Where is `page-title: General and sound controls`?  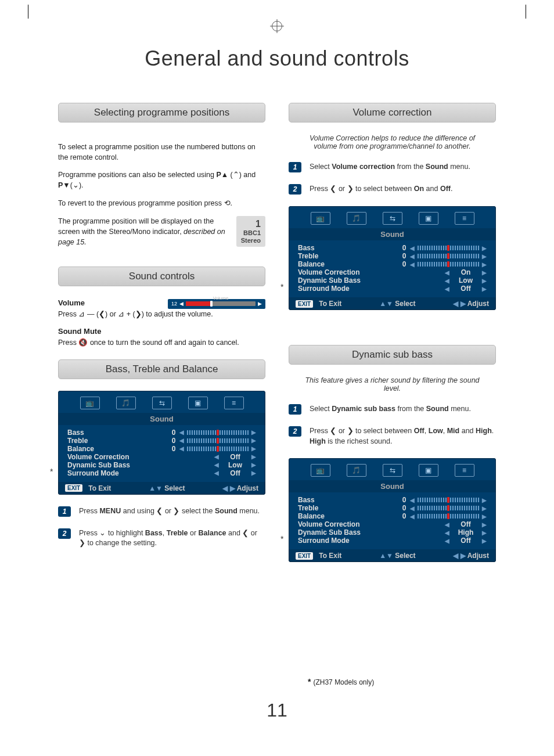
page-title: General and sound controls is located at coordinates (277, 59).